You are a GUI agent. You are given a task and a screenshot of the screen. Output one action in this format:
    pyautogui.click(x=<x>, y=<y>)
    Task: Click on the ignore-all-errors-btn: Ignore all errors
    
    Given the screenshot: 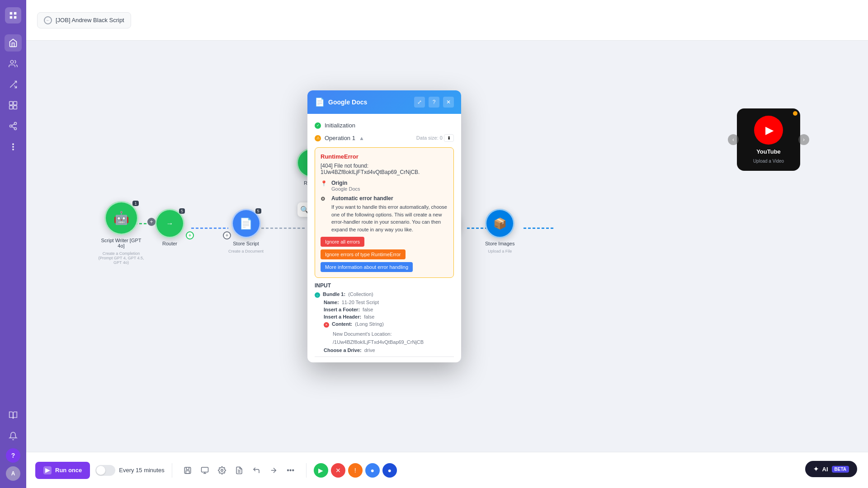 What is the action you would take?
    pyautogui.click(x=343, y=242)
    